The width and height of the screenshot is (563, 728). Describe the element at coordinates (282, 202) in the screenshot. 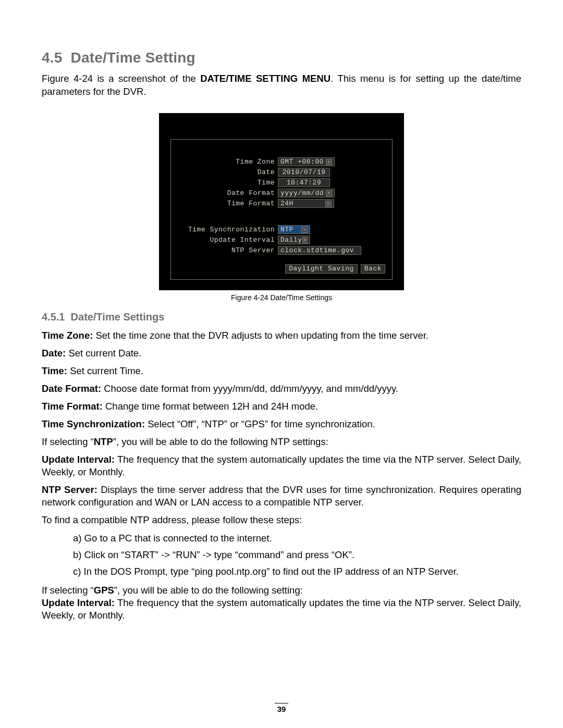

I see `figure-screenshot: Date/Time - Date/Time Settings ➤ Time Zo…` at that location.